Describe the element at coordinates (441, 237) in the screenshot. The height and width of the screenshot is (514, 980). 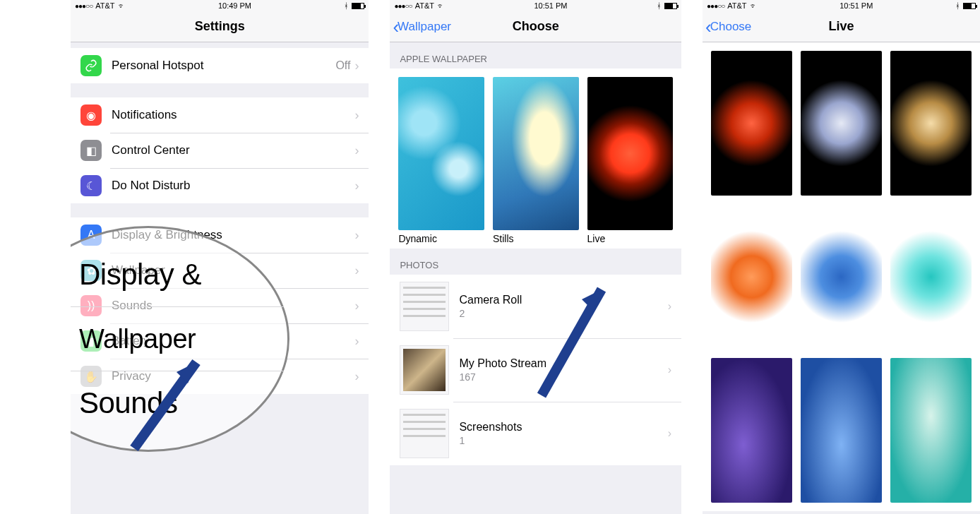
I see `thumb-label: Dynamic` at that location.